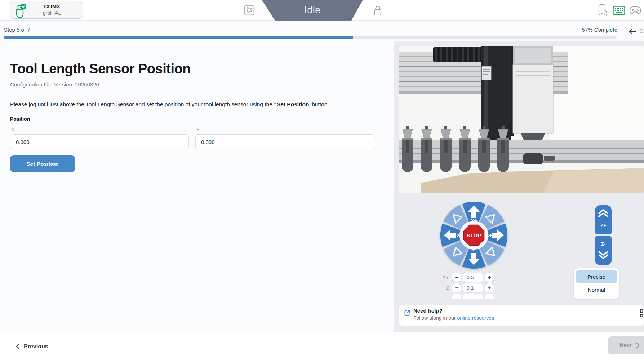 This screenshot has width=644, height=362. Describe the element at coordinates (322, 31) in the screenshot. I see `wizard-progress-strip: Step 5 of 7 57% Complete Ex` at that location.